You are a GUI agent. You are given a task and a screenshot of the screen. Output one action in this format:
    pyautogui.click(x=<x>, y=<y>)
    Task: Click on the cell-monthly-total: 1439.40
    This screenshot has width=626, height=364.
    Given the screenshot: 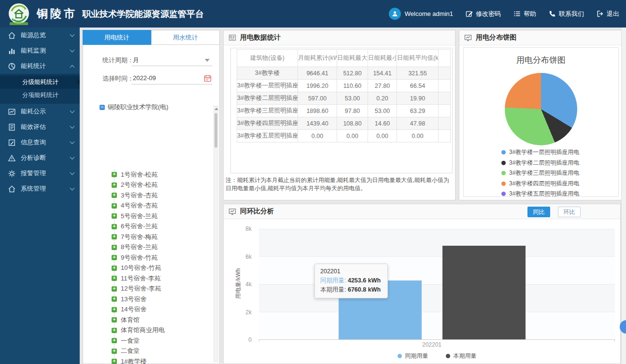 What is the action you would take?
    pyautogui.click(x=318, y=124)
    